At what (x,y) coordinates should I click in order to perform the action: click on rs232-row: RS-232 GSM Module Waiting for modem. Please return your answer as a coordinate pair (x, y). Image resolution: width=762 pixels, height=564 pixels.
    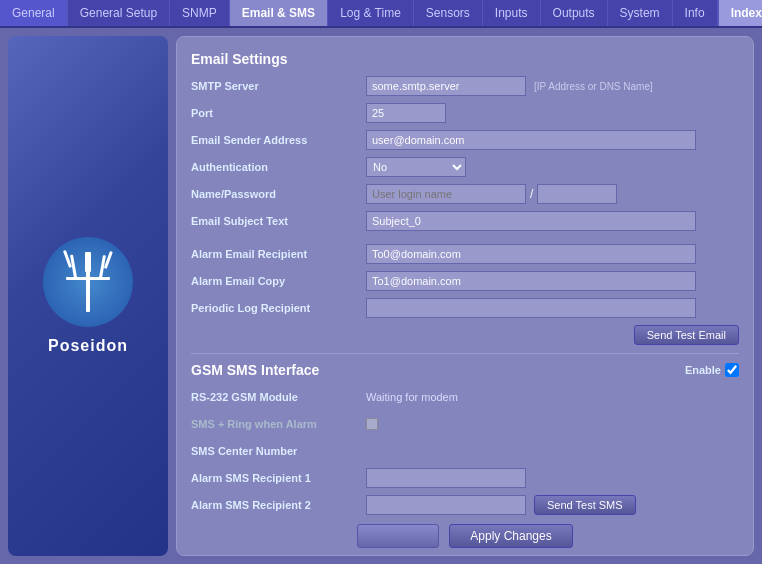
    Looking at the image, I should click on (465, 397).